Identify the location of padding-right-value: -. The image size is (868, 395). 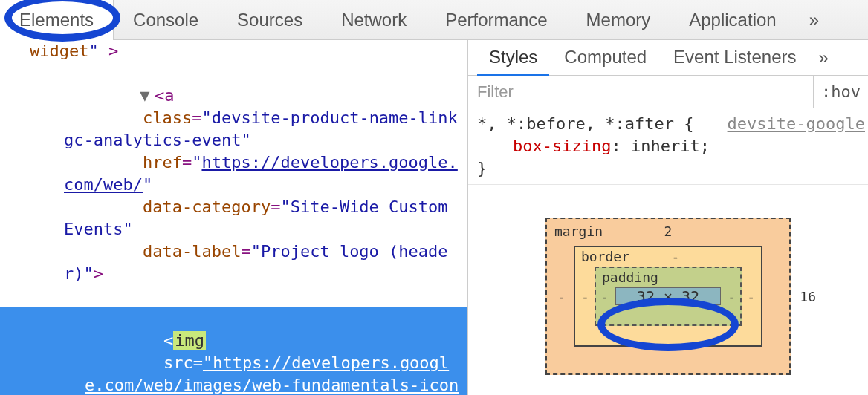
(731, 297).